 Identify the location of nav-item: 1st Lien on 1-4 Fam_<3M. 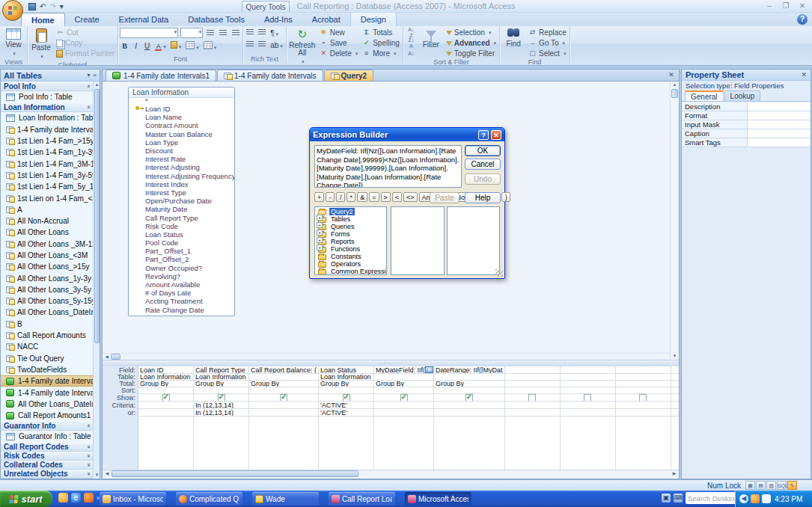
(46, 197).